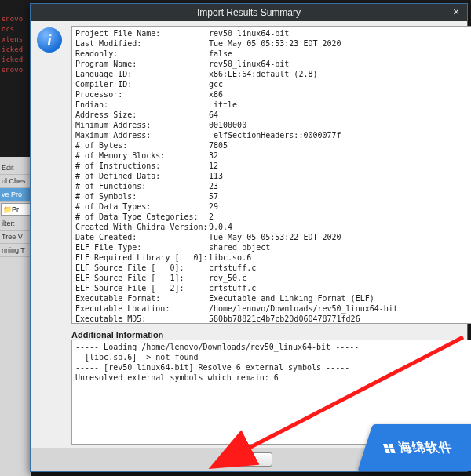 Image resolution: width=471 pixels, height=476 pixels. I want to click on property-row: ELF Source File [ 0]:crtstuff.c, so click(273, 268).